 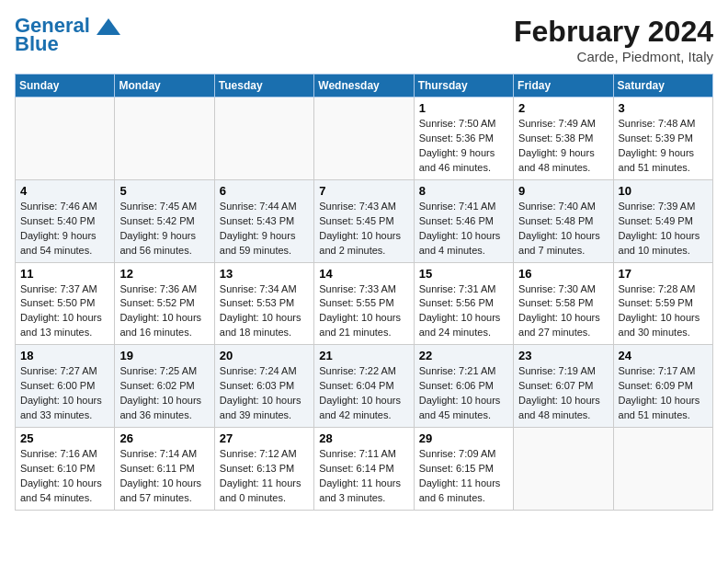 What do you see at coordinates (663, 139) in the screenshot?
I see `calendar-cell: 3Sunrise: 7:48 AMSunset: 5:39 PMDaylight…` at bounding box center [663, 139].